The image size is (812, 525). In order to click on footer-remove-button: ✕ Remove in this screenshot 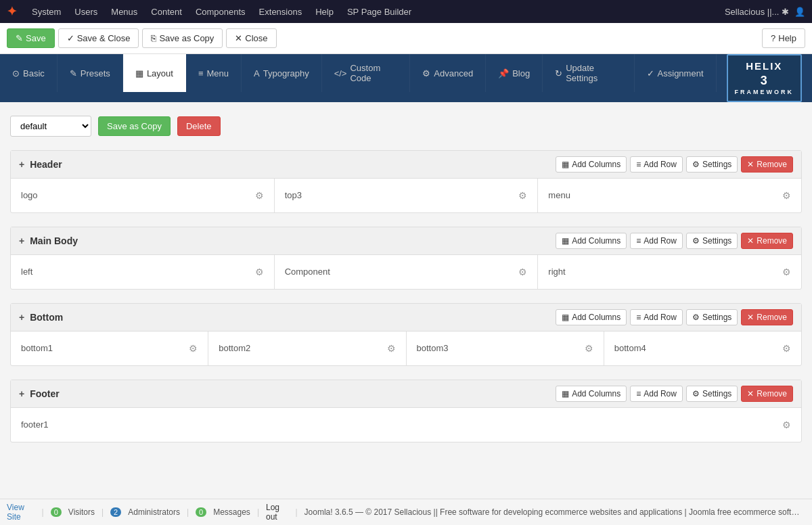, I will do `click(767, 394)`.